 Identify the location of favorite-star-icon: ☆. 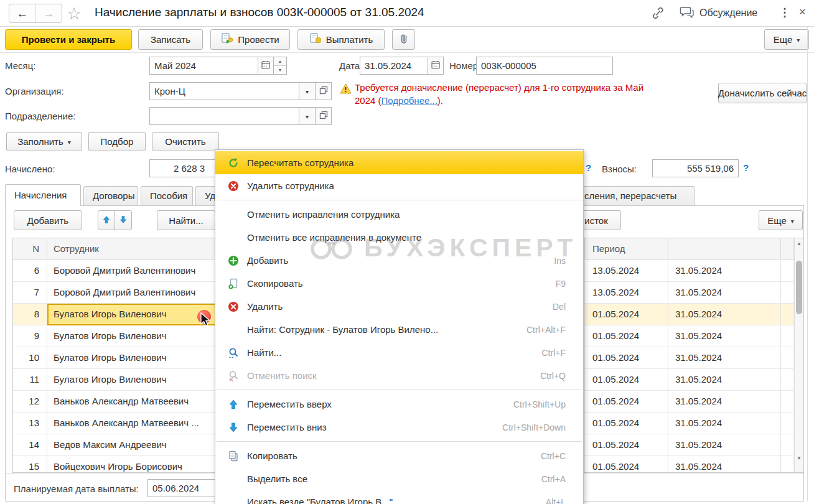
(74, 14).